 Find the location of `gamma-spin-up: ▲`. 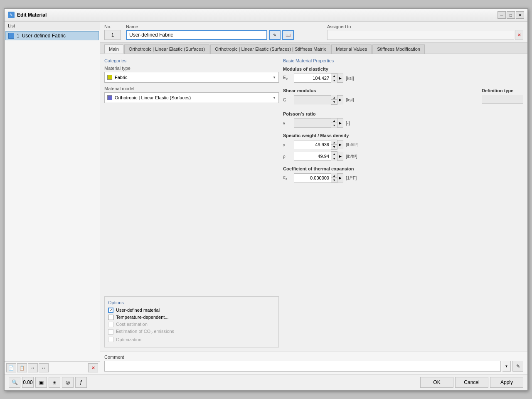

gamma-spin-up: ▲ is located at coordinates (334, 142).